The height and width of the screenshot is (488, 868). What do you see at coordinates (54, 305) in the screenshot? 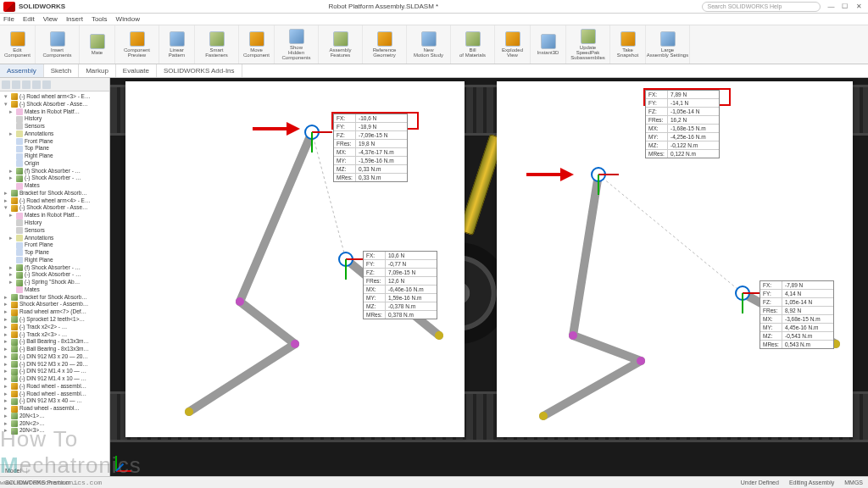
I see `tree-item: ▸Shock Absorber - Assemb…` at bounding box center [54, 305].